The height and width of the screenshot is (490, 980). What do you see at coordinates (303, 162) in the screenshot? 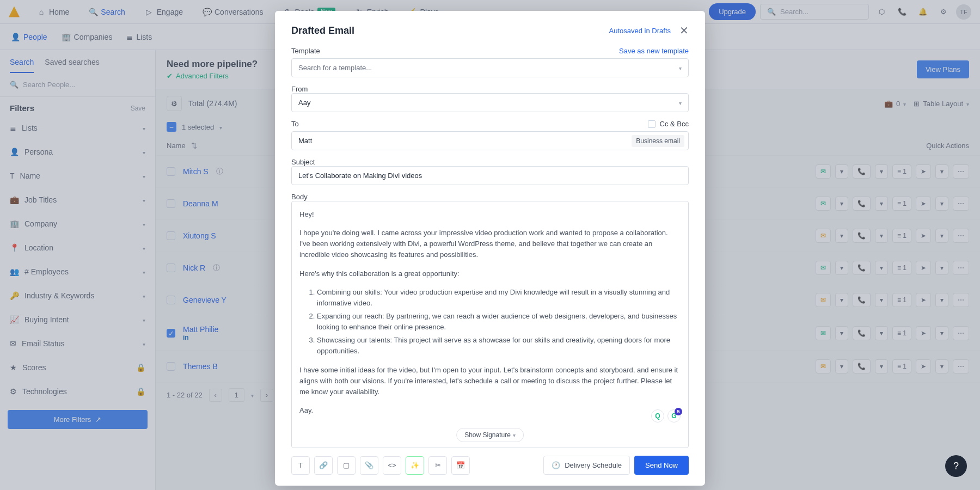
I see `subject-label: Subject` at bounding box center [303, 162].